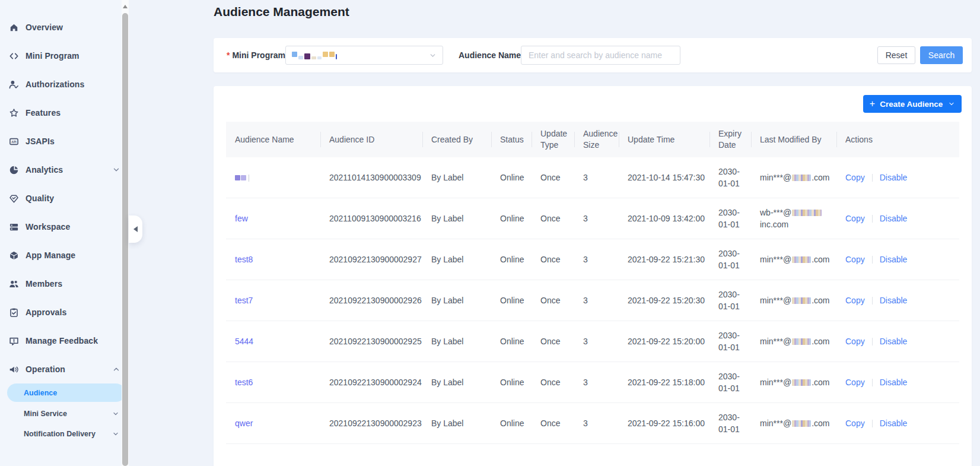 Image resolution: width=980 pixels, height=466 pixels. I want to click on audience-name-link: test6, so click(244, 382).